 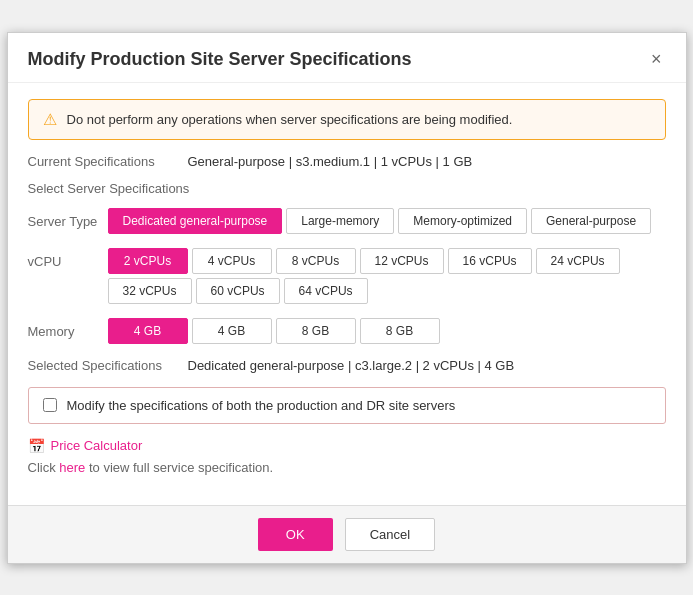 I want to click on cancel-button: Cancel, so click(x=390, y=534).